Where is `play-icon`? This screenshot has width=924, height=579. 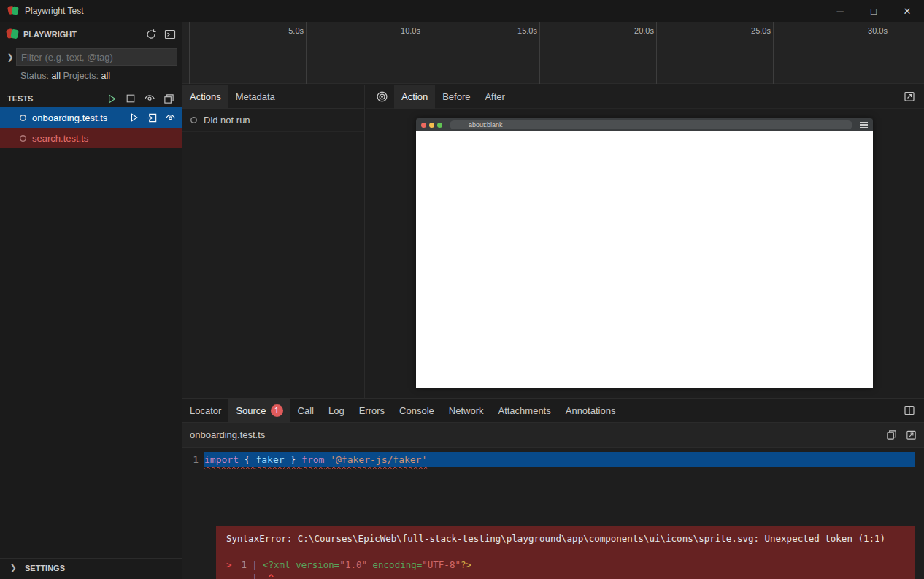
play-icon is located at coordinates (134, 118).